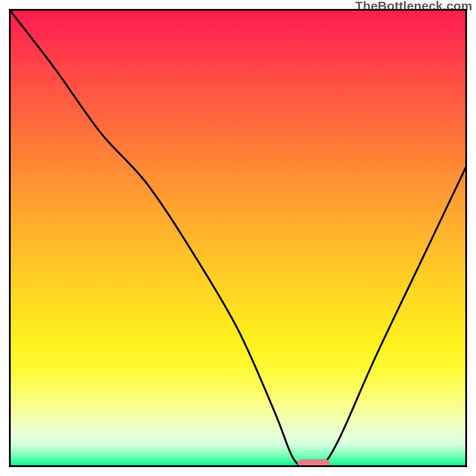 This screenshot has width=476, height=476. I want to click on optimal-marker, so click(314, 463).